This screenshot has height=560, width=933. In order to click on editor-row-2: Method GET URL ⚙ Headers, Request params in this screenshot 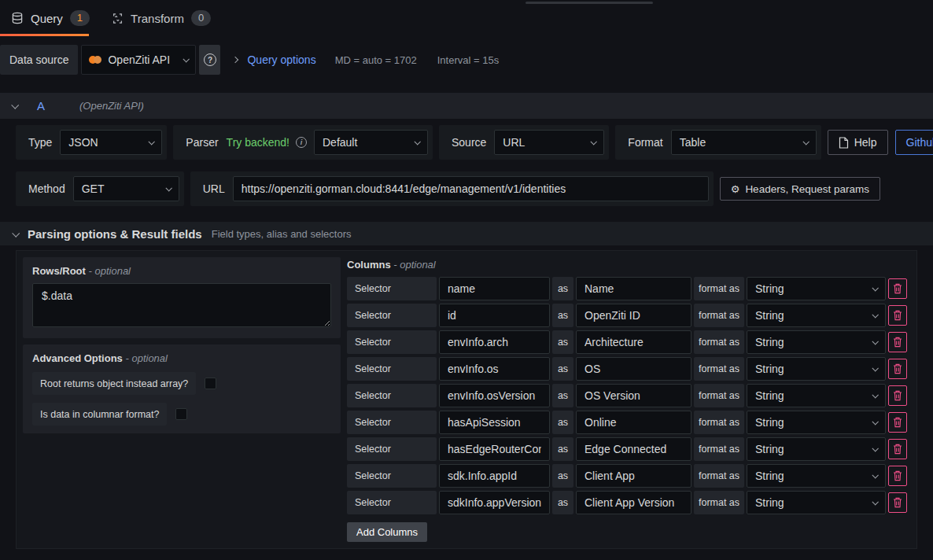, I will do `click(466, 189)`.